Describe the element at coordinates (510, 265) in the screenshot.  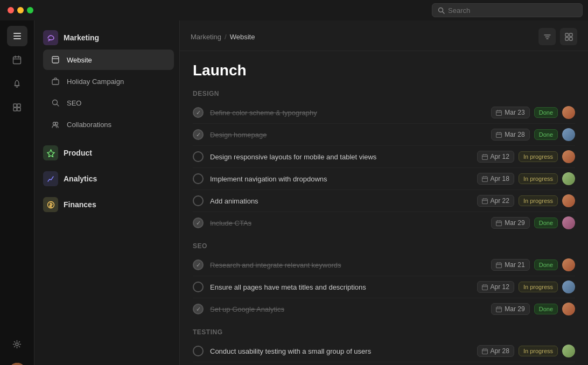
I see `task-date: Mar 21` at that location.